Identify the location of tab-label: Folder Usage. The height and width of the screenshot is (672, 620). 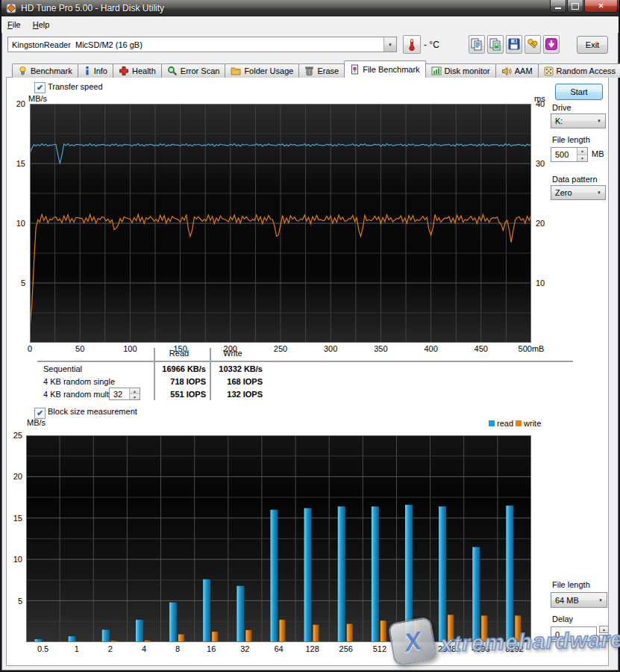
(269, 71).